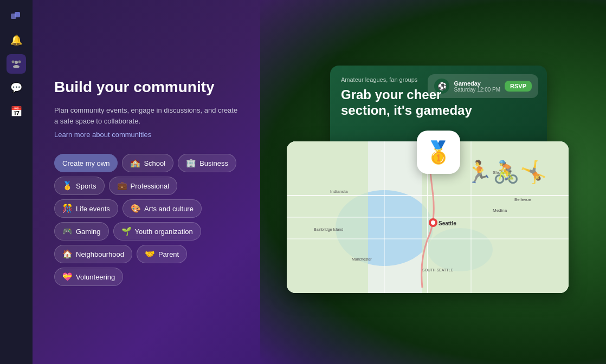 This screenshot has height=364, width=606. I want to click on teams-logo-icon, so click(16, 16).